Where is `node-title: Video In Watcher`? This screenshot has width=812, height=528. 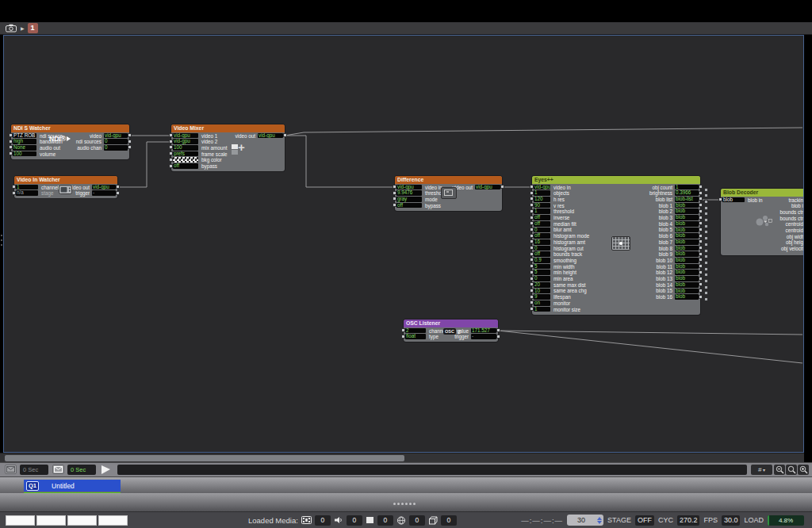 node-title: Video In Watcher is located at coordinates (66, 180).